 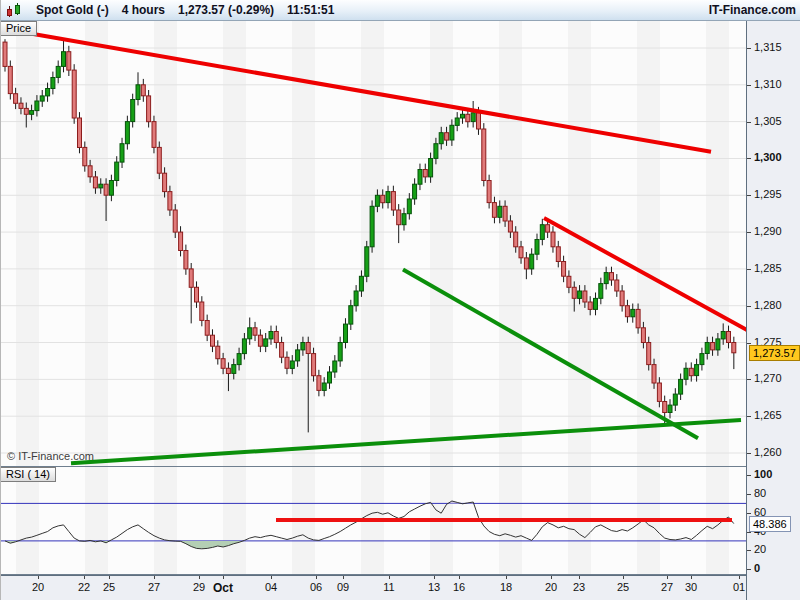 What do you see at coordinates (768, 415) in the screenshot?
I see `price-tick-label: 1,265` at bounding box center [768, 415].